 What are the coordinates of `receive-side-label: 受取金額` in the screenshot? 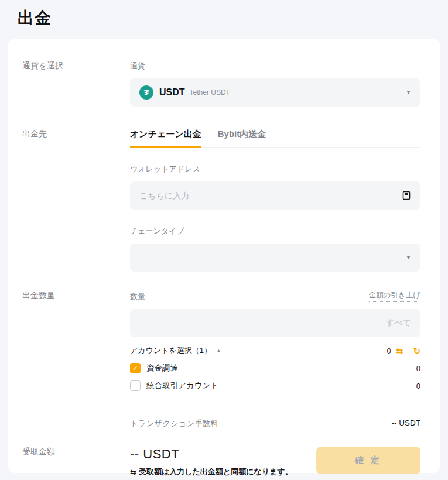 It's located at (76, 452).